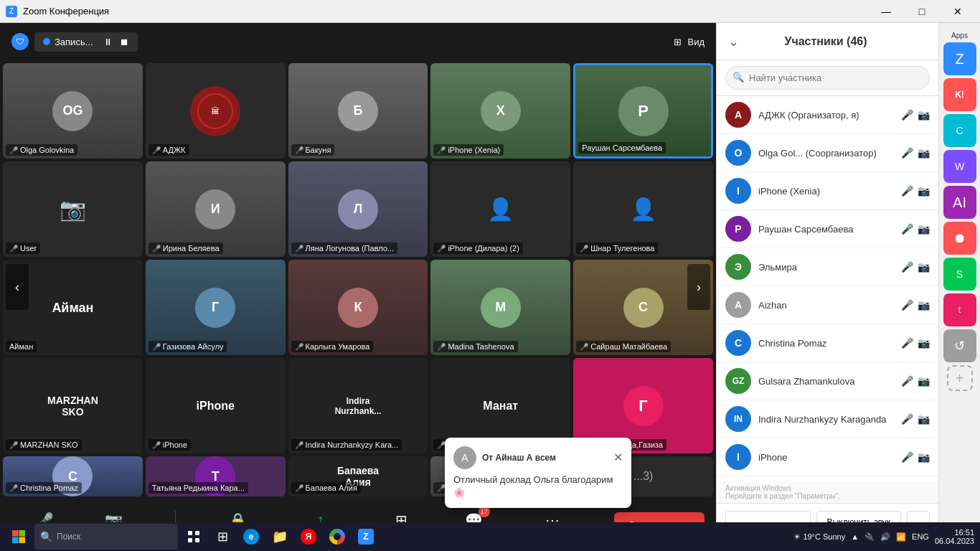 Image resolution: width=980 pixels, height=551 pixels. Describe the element at coordinates (19, 537) in the screenshot. I see `start-button` at that location.